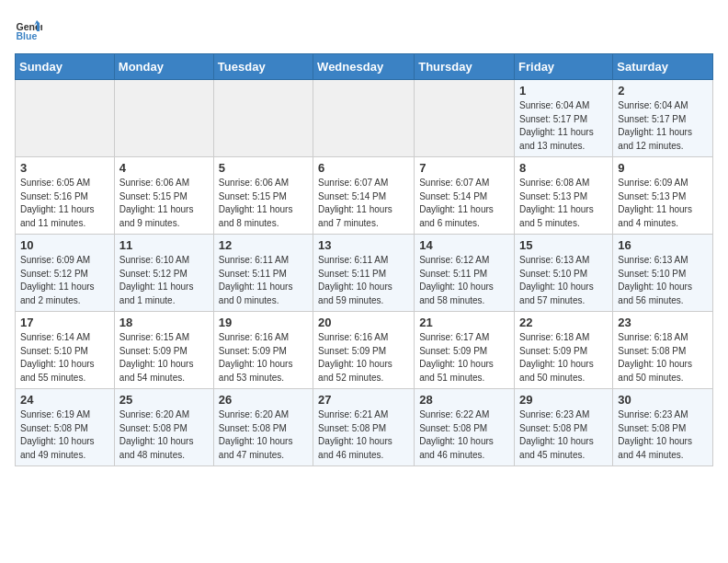  Describe the element at coordinates (364, 29) in the screenshot. I see `page-header: General Blue` at that location.